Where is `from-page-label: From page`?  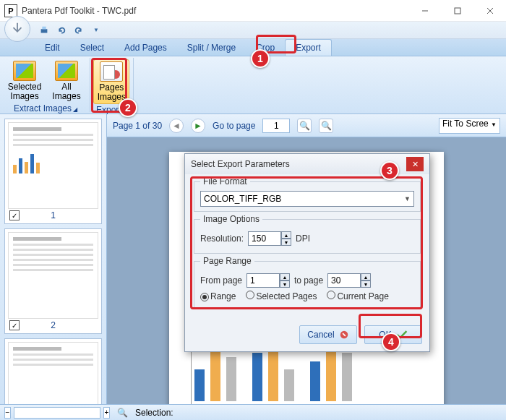
from-page-label: From page is located at coordinates (221, 280).